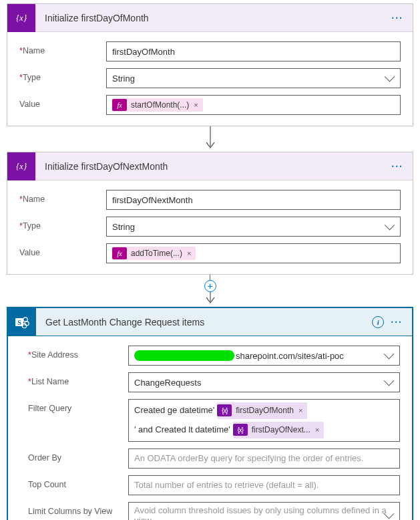  I want to click on fx-expression-pill: fx startOfMonth(...) ×, so click(158, 105).